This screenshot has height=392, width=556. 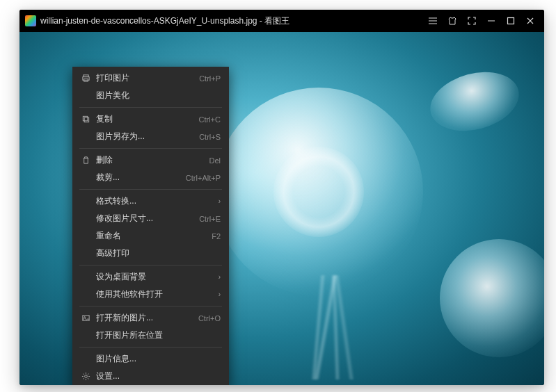 I want to click on menu-item-label: 裁剪..., so click(x=139, y=178).